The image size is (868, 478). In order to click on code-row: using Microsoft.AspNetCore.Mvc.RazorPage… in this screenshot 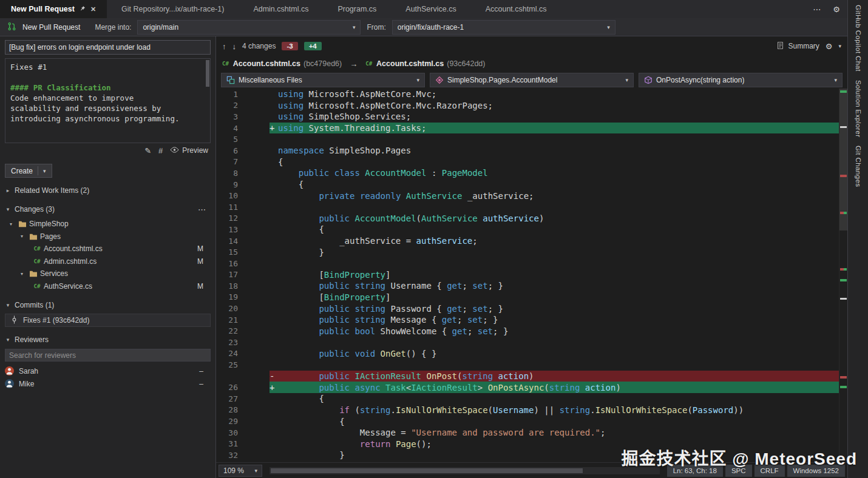, I will do `click(558, 106)`.